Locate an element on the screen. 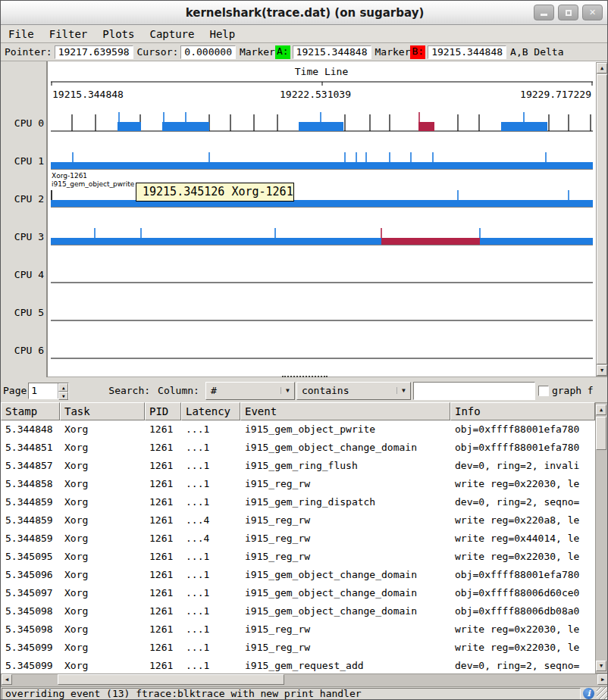  menu-item-capture: Capture is located at coordinates (171, 34).